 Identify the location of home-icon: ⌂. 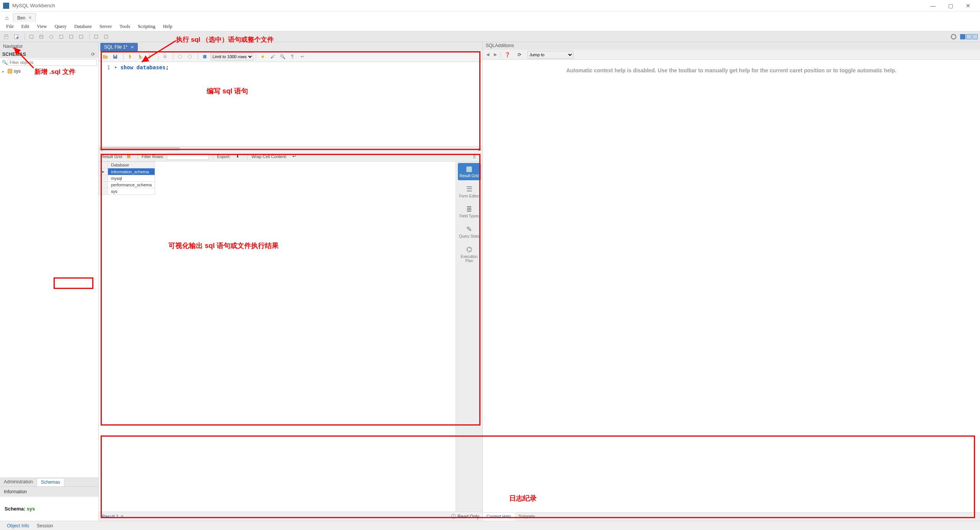
(7, 18).